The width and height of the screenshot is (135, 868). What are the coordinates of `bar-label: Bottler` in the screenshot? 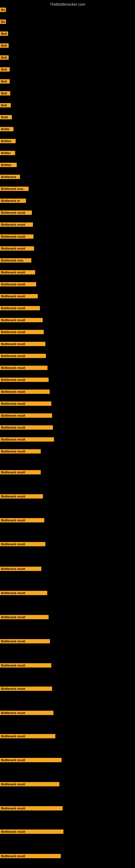 It's located at (7, 153).